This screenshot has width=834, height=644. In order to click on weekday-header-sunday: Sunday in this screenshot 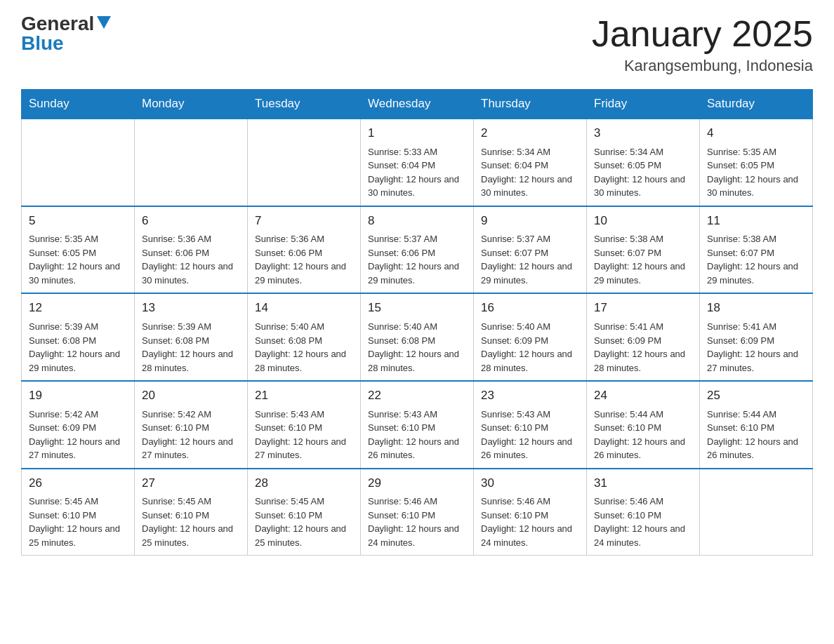, I will do `click(79, 105)`.